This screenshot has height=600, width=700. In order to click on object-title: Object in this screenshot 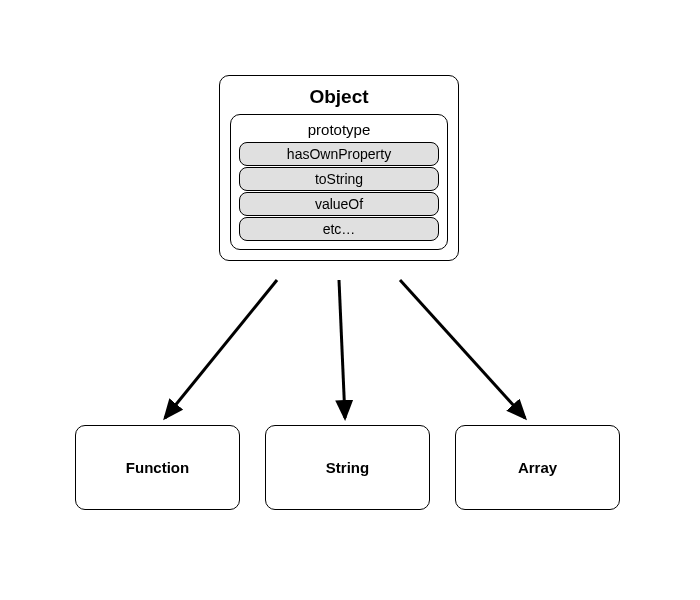, I will do `click(339, 97)`.